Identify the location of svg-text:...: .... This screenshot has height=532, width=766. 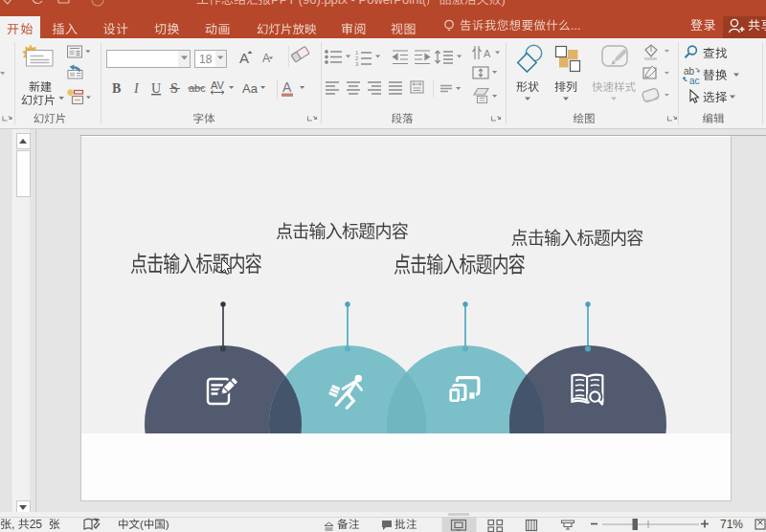
(575, 26).